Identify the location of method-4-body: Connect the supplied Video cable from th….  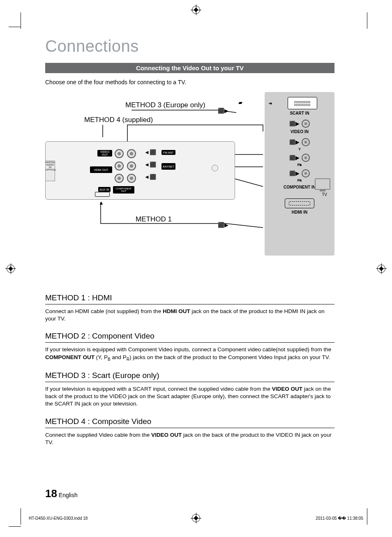
(190, 439).